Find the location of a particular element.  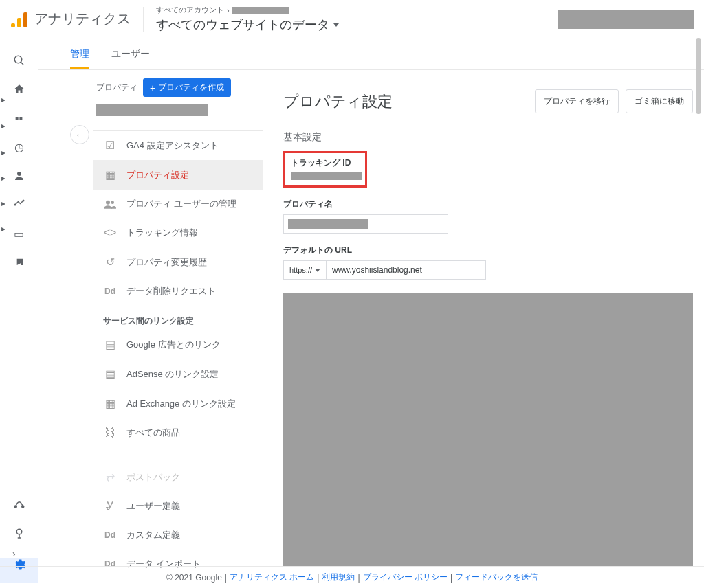

menu-ga4-assistant: ☑ GA4 設定アシスタント is located at coordinates (178, 146).